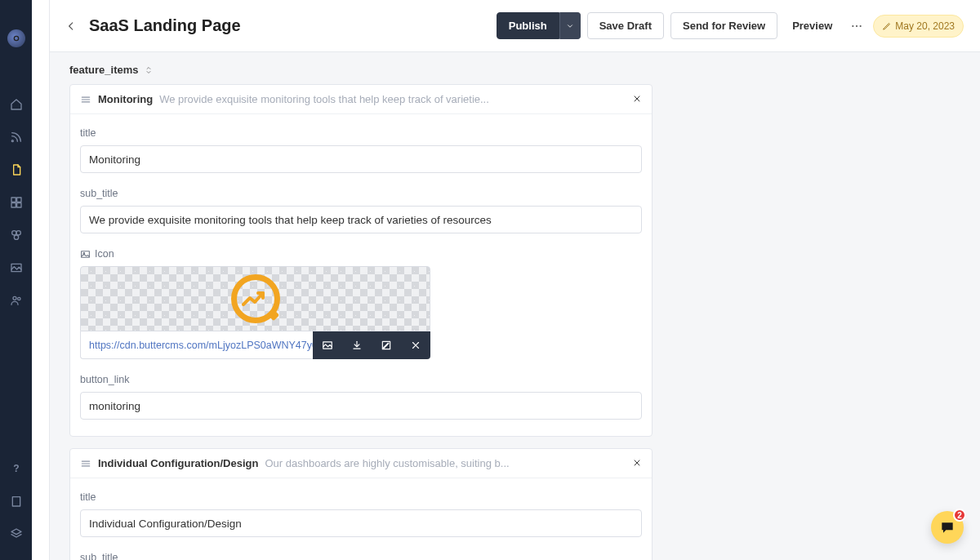 This screenshot has height=560, width=980. What do you see at coordinates (16, 38) in the screenshot?
I see `app-logo` at bounding box center [16, 38].